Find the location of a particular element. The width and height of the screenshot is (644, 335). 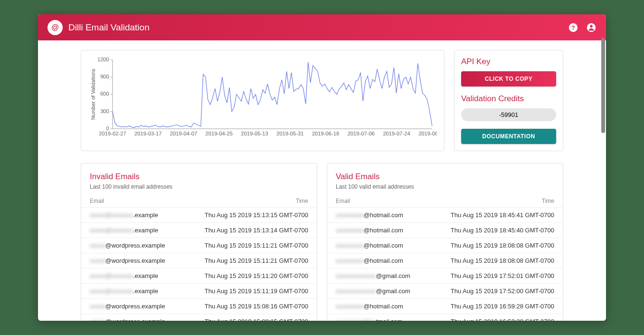

invalid-subtitle: Last 100 invalid email addresses is located at coordinates (199, 189).